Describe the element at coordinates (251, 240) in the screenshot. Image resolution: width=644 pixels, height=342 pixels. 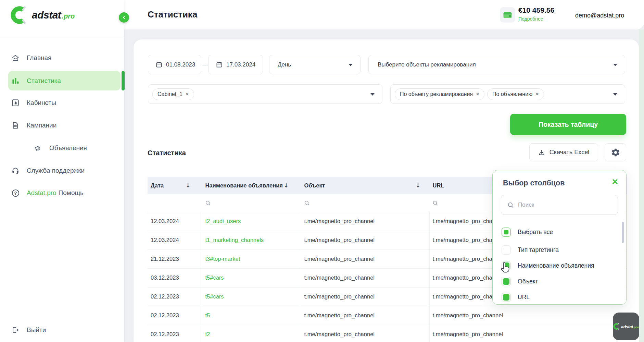
I see `ad-name-link: t1_marketing_channels` at that location.